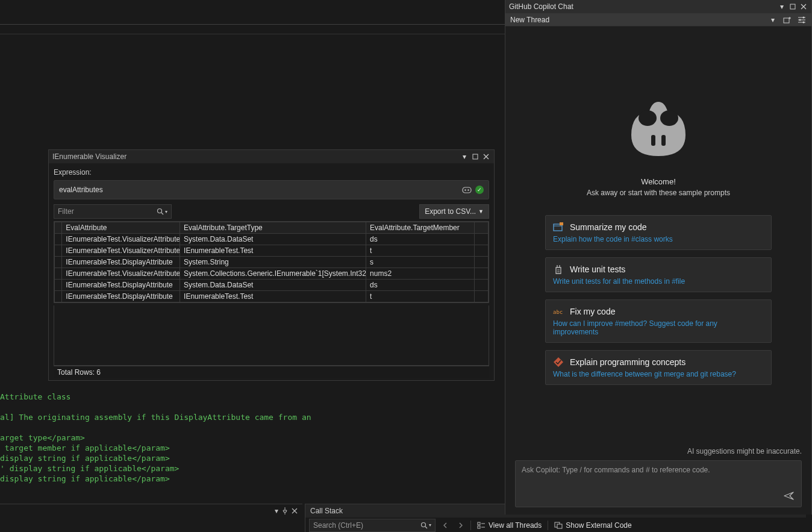 The image size is (812, 532). Describe the element at coordinates (658, 233) in the screenshot. I see `prompt-card: Summarize my codeExplain how the code in…` at that location.